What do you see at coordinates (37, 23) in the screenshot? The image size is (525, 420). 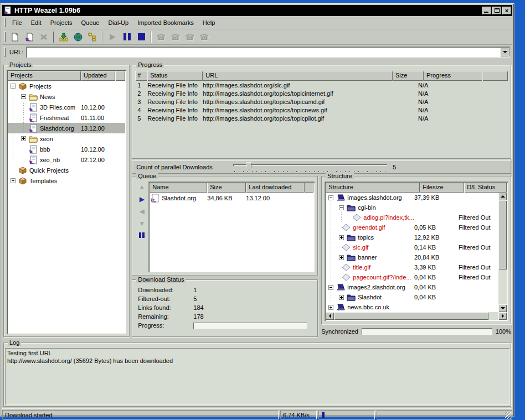 I see `menu-edit: Edit` at bounding box center [37, 23].